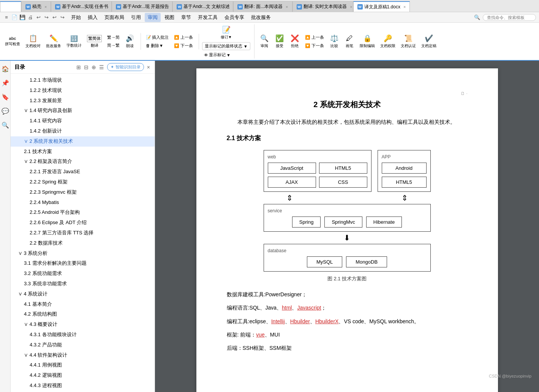 The height and width of the screenshot is (392, 539). What do you see at coordinates (83, 172) in the screenshot?
I see `toc-item: 2.2.1 开发语言 JavaSE` at bounding box center [83, 172].